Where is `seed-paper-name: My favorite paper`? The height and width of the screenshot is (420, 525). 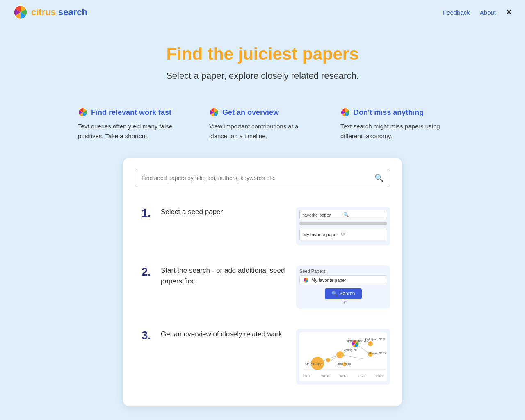
seed-paper-name: My favorite paper is located at coordinates (329, 280).